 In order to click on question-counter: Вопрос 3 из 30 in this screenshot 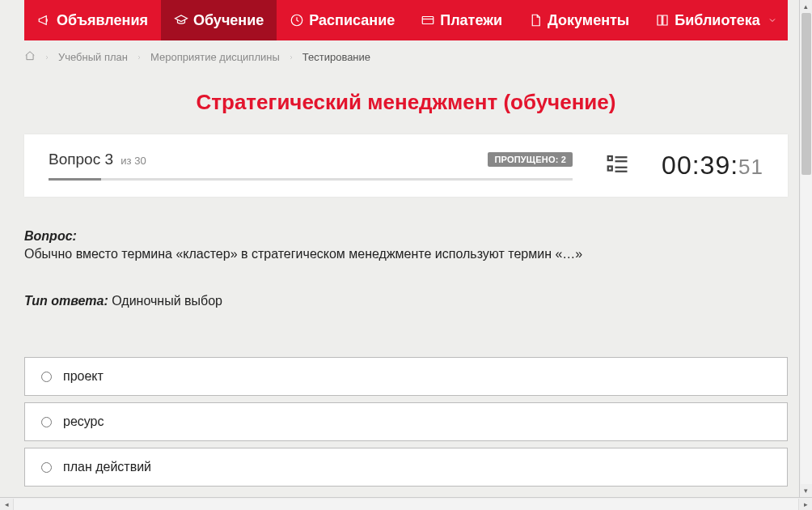, I will do `click(97, 159)`.